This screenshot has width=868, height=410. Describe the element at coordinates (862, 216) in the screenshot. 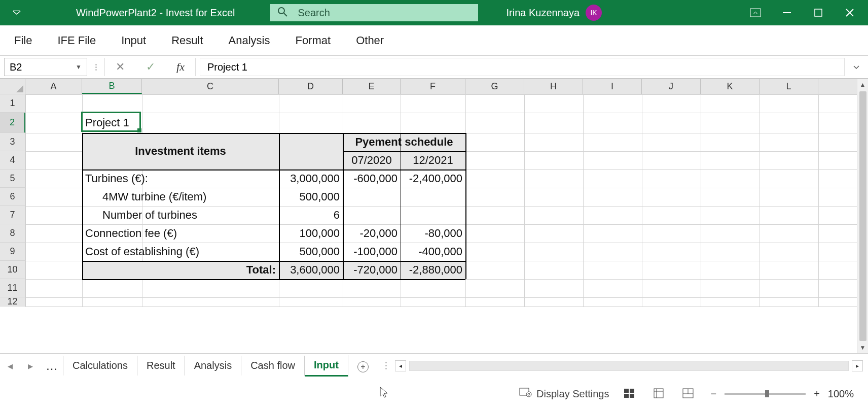

I see `vertical-scrollbar: ▲ ▼` at that location.